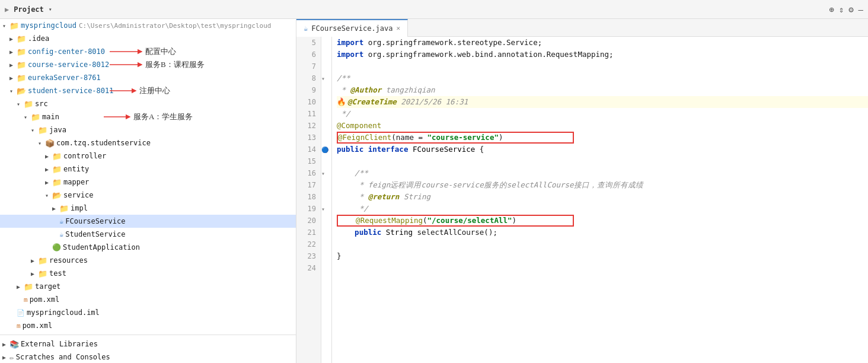 This screenshot has height=363, width=868. I want to click on sidebar-item-student: ▾ 📂 student-service-8011, so click(148, 91).